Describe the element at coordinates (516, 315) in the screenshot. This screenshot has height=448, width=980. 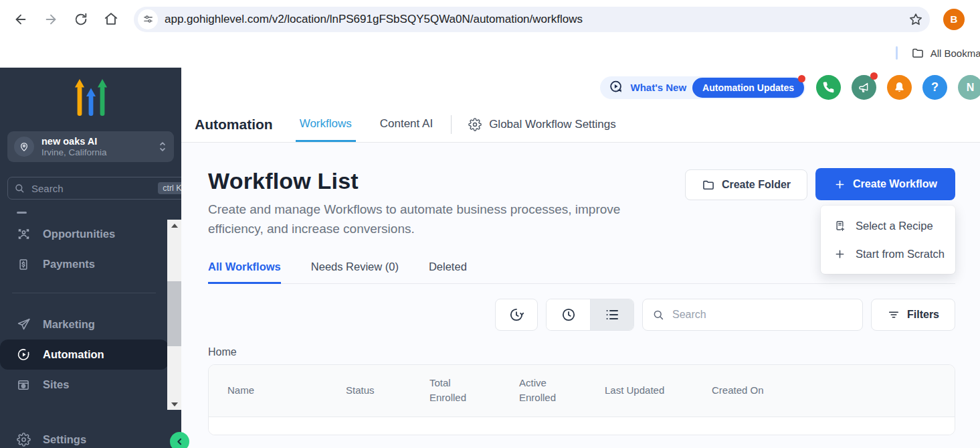
I see `history-button` at that location.